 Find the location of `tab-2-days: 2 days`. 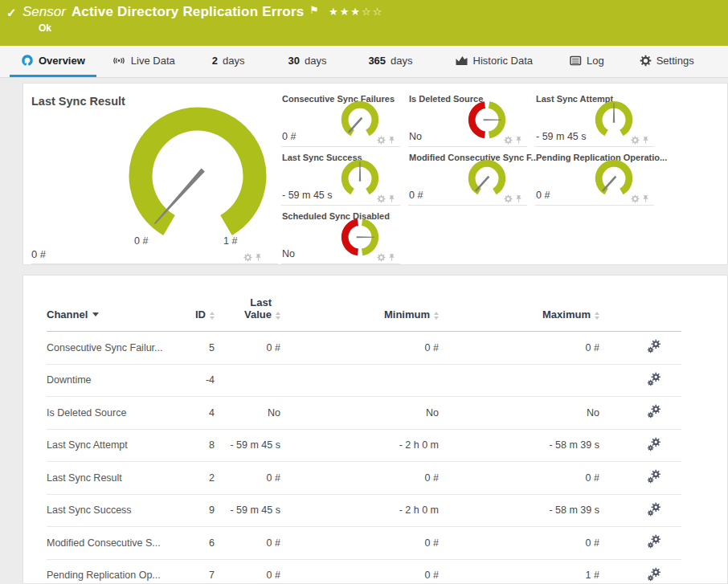

tab-2-days: 2 days is located at coordinates (228, 61).